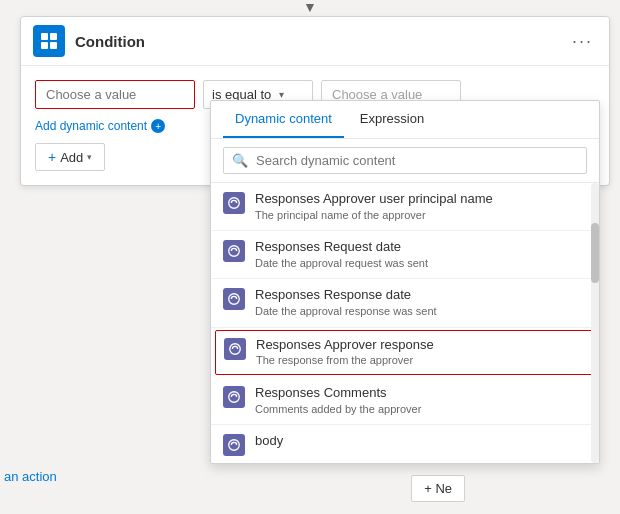 The height and width of the screenshot is (514, 620). Describe the element at coordinates (582, 42) in the screenshot. I see `card-menu-button: ···` at that location.